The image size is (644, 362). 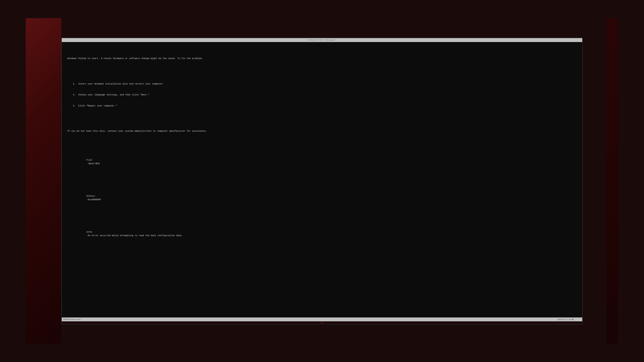 What do you see at coordinates (322, 40) in the screenshot?
I see `title-bar: Windows Boot Manager` at bounding box center [322, 40].